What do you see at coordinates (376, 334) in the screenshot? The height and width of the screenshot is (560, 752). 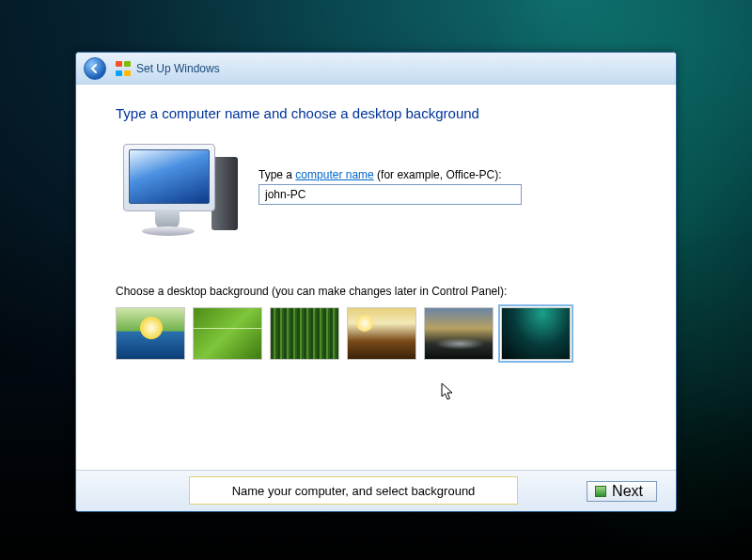 I see `background-thumbnails` at bounding box center [376, 334].